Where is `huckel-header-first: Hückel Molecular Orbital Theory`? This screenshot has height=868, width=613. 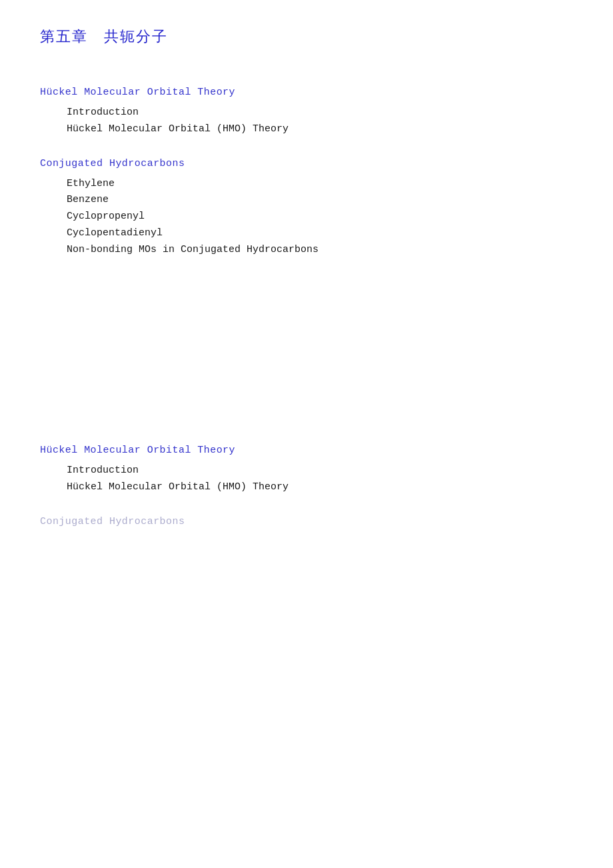 huckel-header-first: Hückel Molecular Orbital Theory is located at coordinates (306, 92).